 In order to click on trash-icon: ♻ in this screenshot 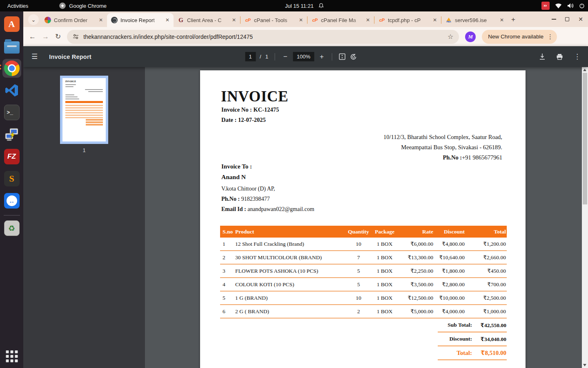, I will do `click(12, 228)`.